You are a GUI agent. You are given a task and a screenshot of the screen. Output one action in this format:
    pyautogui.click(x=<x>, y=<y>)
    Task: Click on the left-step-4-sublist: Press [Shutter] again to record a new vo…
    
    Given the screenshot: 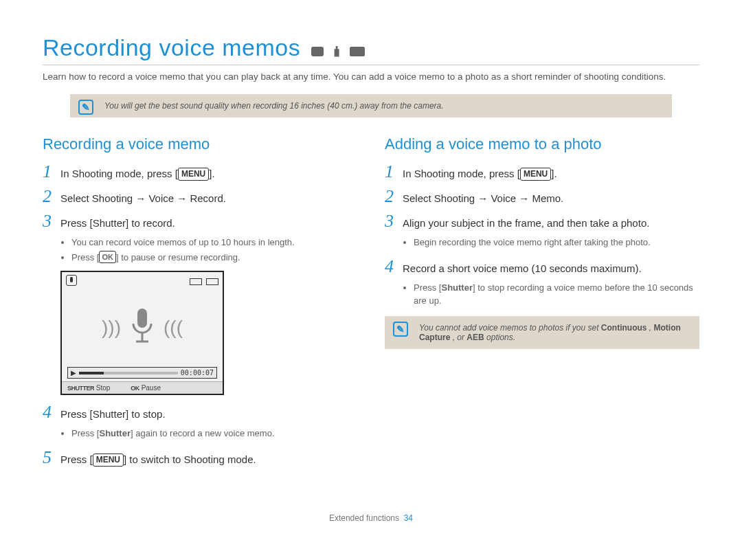 What is the action you would take?
    pyautogui.click(x=209, y=434)
    